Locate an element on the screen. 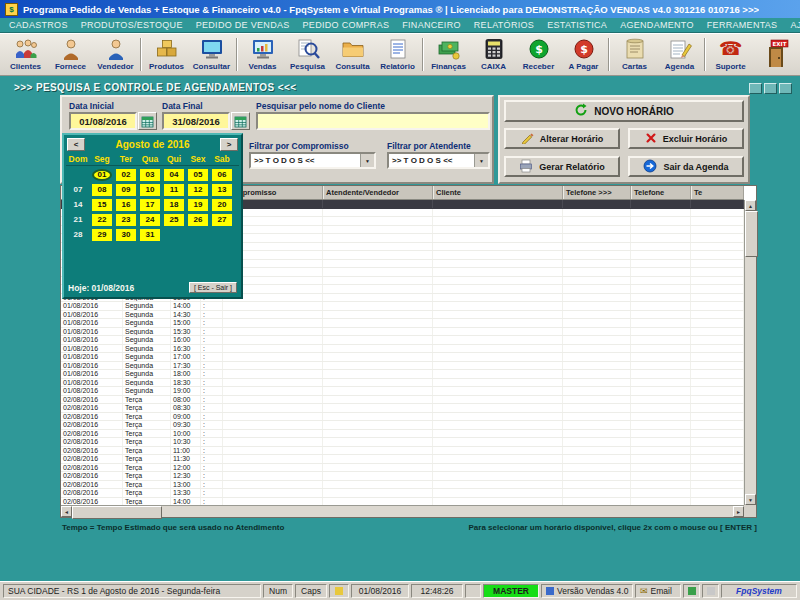 The image size is (800, 600). calendar-day-16: 16 is located at coordinates (126, 205).